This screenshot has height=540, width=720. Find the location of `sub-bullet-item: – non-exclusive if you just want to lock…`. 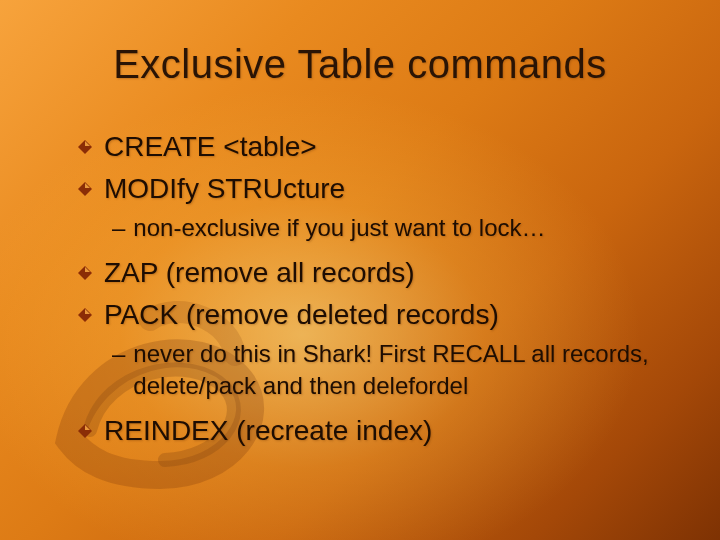

sub-bullet-item: – non-exclusive if you just want to lock… is located at coordinates (396, 228).